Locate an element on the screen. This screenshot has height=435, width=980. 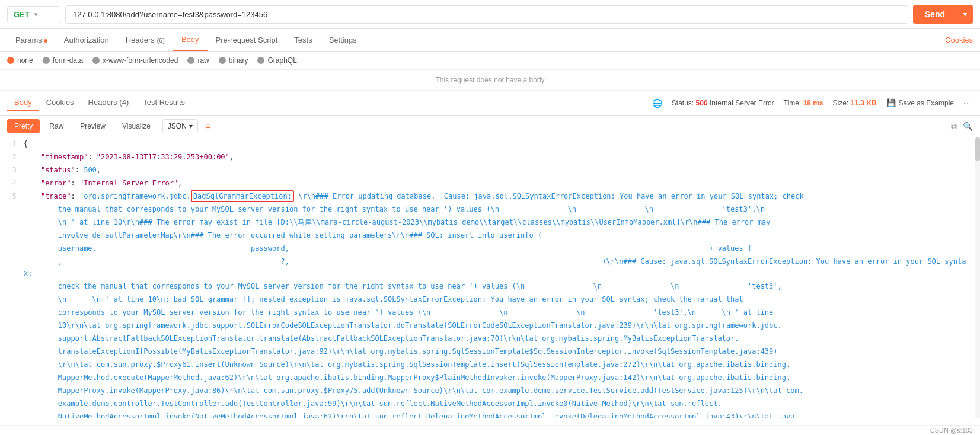
copy-icon: ⧉ is located at coordinates (954, 127).